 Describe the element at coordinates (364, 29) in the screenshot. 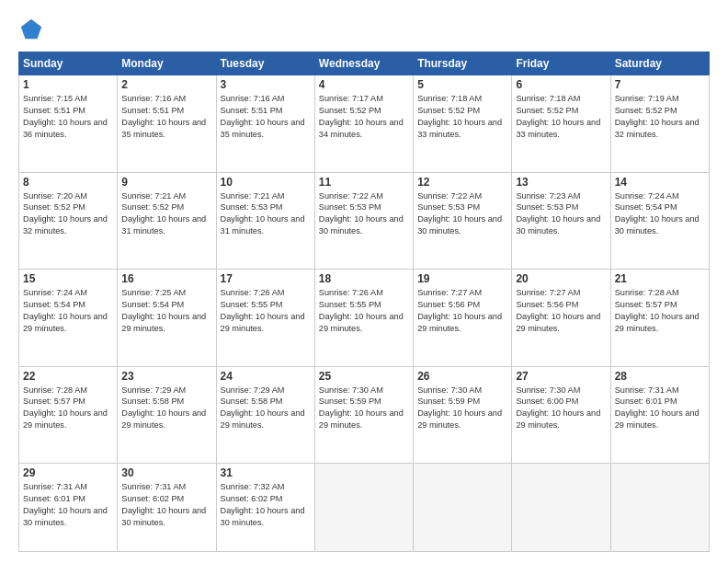

I see `header` at that location.